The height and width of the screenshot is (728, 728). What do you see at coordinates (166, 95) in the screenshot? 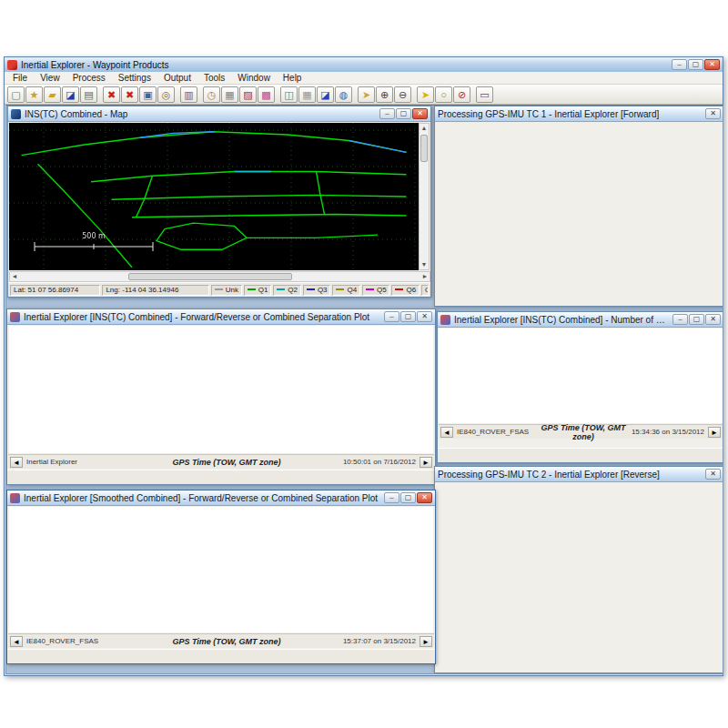
I see `search-document-icon: ◎` at bounding box center [166, 95].